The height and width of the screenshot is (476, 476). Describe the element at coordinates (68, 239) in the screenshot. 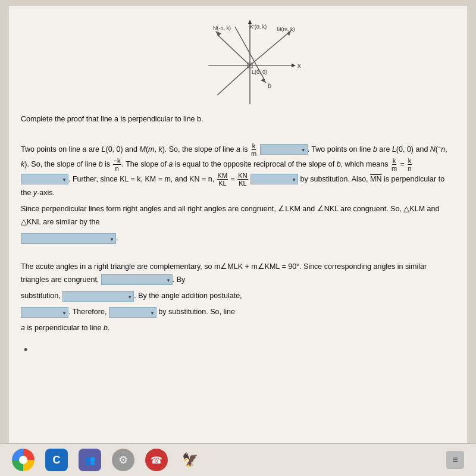

I see `dropdown-similar-reason` at that location.